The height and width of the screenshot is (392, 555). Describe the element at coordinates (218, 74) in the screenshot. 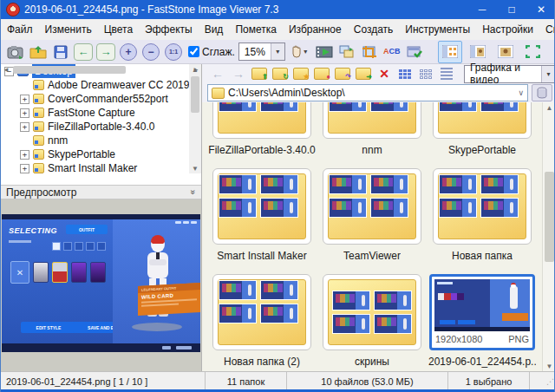

I see `nav-back-button: ←` at that location.